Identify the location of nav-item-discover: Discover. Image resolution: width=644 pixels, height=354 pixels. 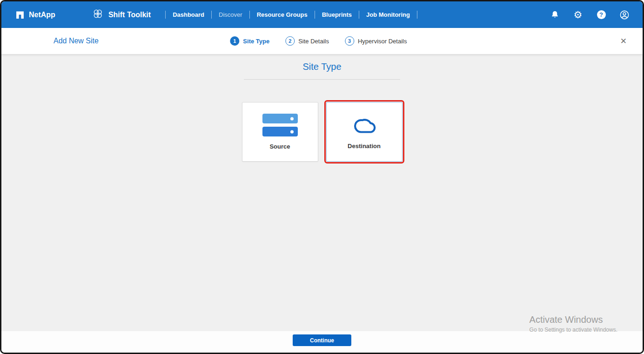
(231, 15).